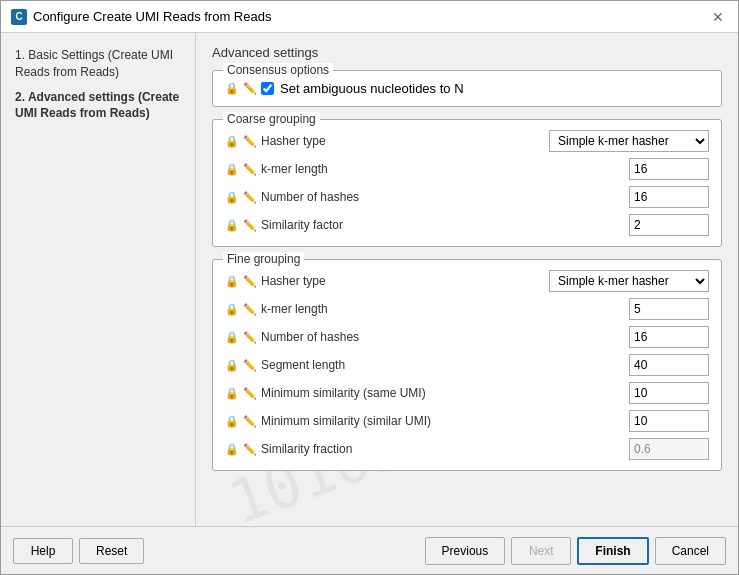 This screenshot has height=575, width=739. I want to click on fine-minsim-similar-label: Minimum similarity (similar UMI), so click(443, 421).